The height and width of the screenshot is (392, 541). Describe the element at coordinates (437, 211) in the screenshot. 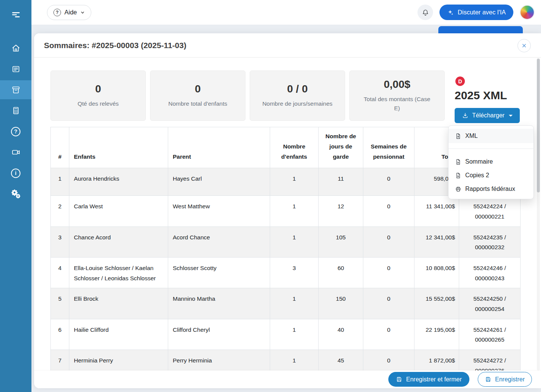

I see `table-cell: 11 341,00$` at that location.